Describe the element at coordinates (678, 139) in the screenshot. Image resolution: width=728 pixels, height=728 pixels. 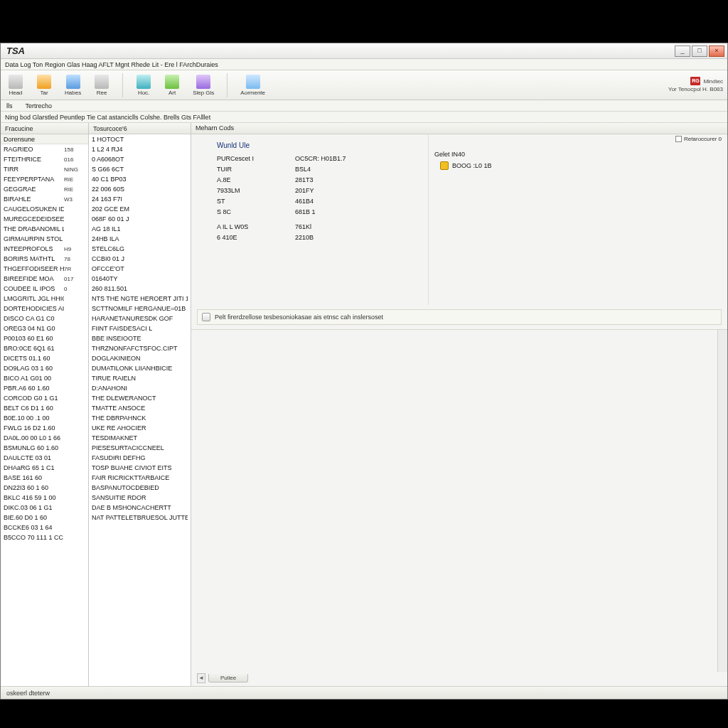
I see `checkbox-icon` at that location.